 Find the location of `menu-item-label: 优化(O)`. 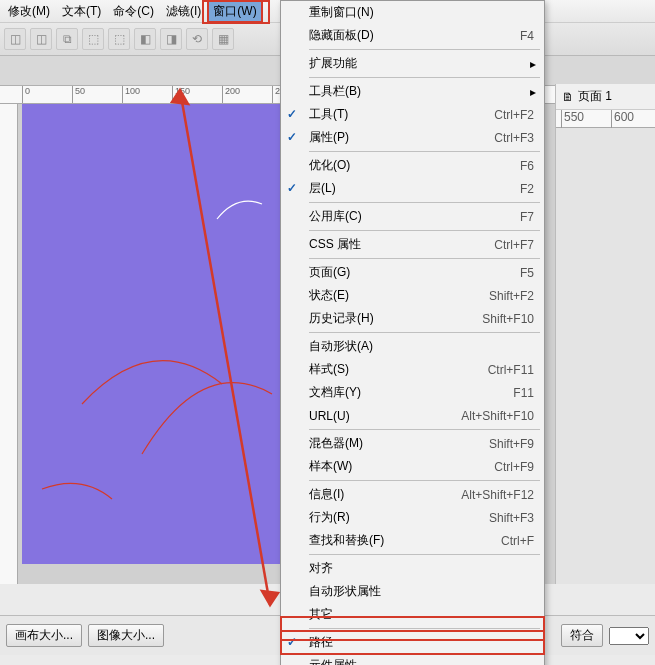

menu-item-label: 优化(O) is located at coordinates (414, 166).